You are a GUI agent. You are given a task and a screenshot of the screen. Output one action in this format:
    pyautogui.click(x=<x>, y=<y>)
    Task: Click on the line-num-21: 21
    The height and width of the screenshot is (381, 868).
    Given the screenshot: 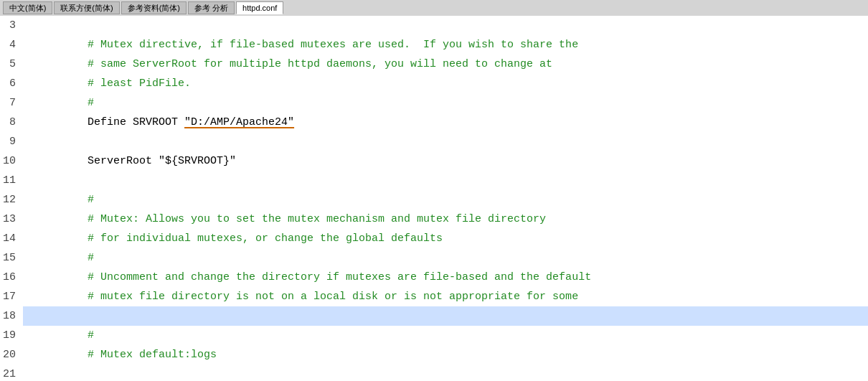 What is the action you would take?
    pyautogui.click(x=8, y=373)
    